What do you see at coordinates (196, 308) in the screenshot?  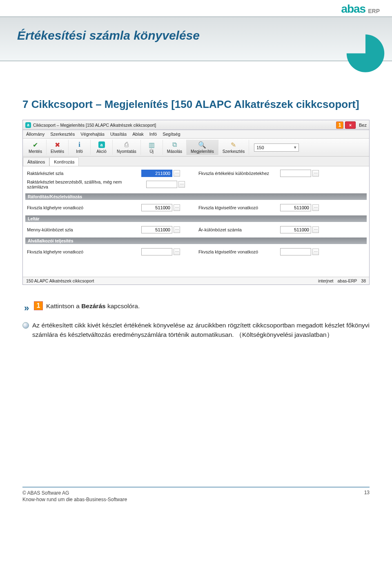 I see `instruction-line-1: » 1 Kattintson a Bezárás kapcsolóra.` at bounding box center [196, 308].